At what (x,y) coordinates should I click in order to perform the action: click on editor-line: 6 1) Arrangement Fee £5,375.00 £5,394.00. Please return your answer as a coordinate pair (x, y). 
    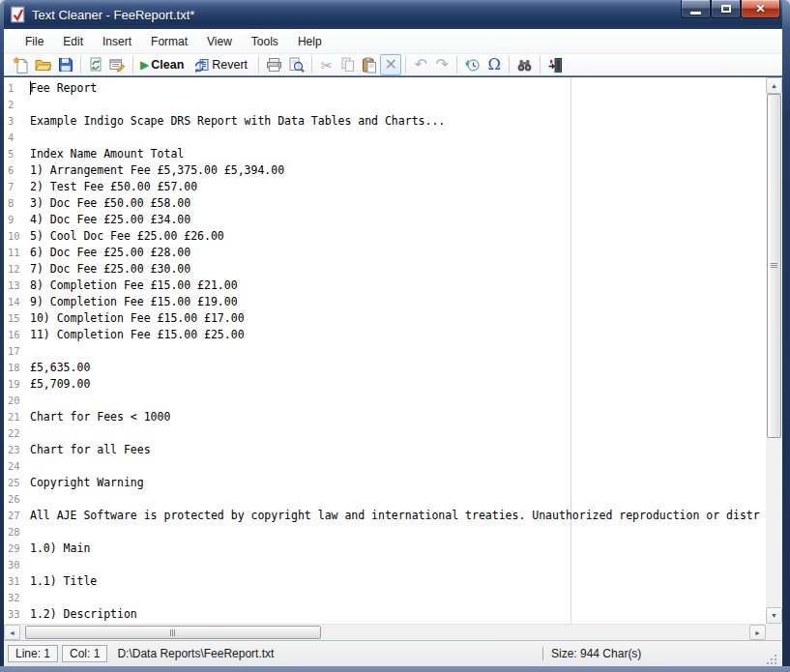
    Looking at the image, I should click on (385, 170).